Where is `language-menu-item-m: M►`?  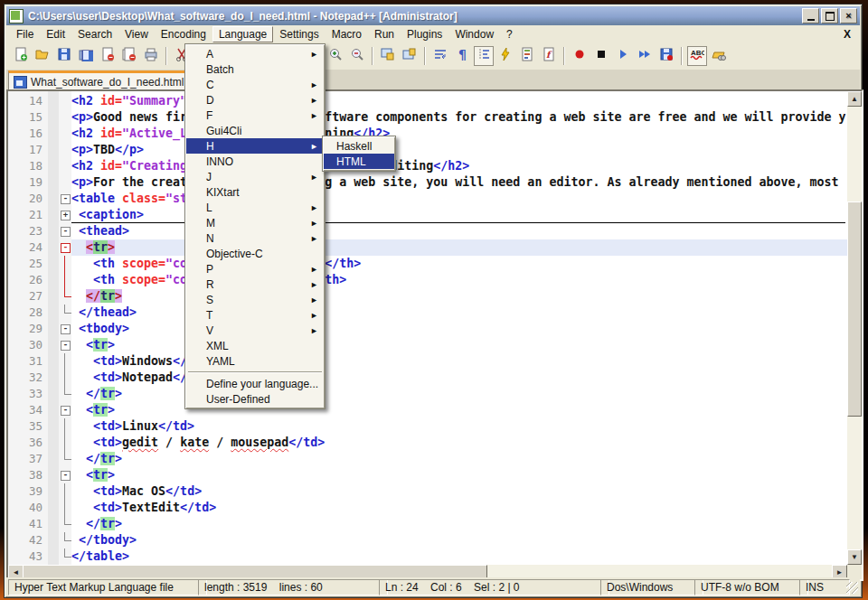
language-menu-item-m: M► is located at coordinates (255, 222).